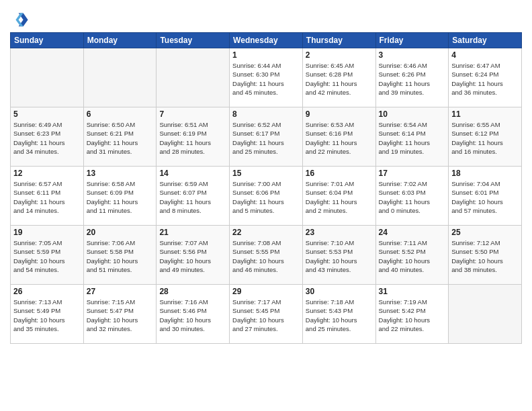 Image resolution: width=532 pixels, height=411 pixels. Describe the element at coordinates (266, 40) in the screenshot. I see `weekday-header-row: SundayMondayTuesdayWednesdayThursdayFrid…` at that location.